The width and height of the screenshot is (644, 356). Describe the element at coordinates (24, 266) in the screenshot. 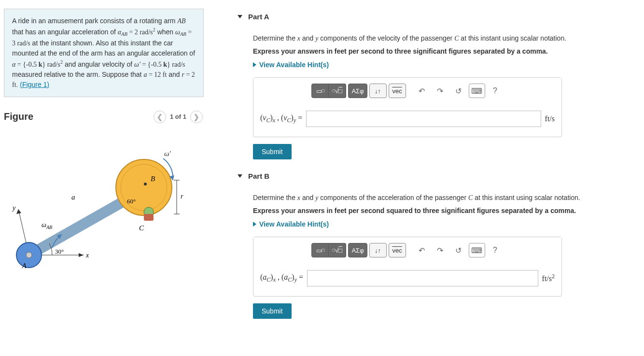

I see `label-A: A` at that location.